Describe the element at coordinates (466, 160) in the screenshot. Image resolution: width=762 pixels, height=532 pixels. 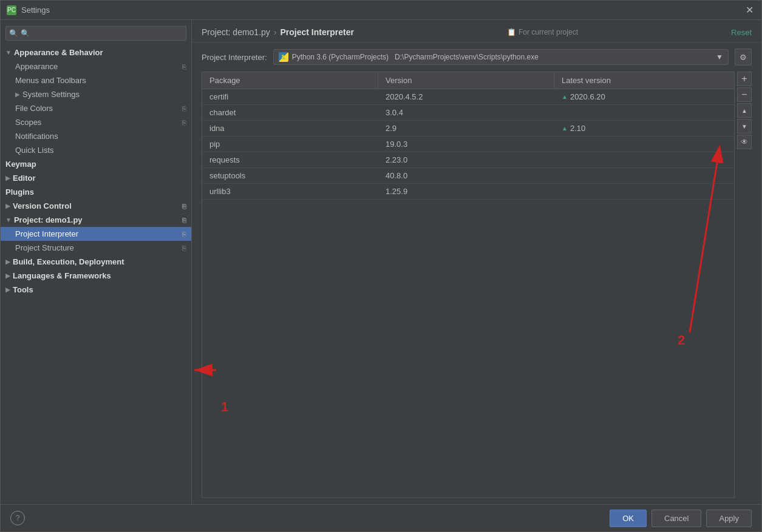
I see `cell-version: 2.23.0` at that location.